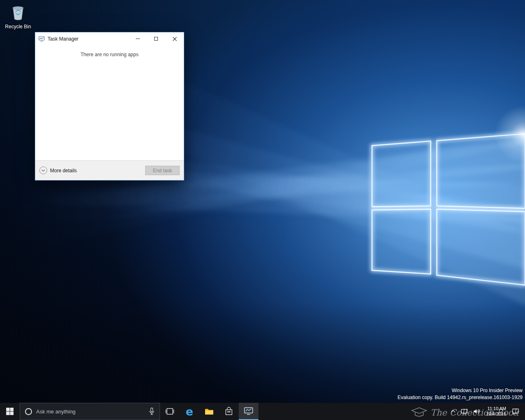 The width and height of the screenshot is (525, 420). I want to click on more-details-label: More details, so click(63, 171).